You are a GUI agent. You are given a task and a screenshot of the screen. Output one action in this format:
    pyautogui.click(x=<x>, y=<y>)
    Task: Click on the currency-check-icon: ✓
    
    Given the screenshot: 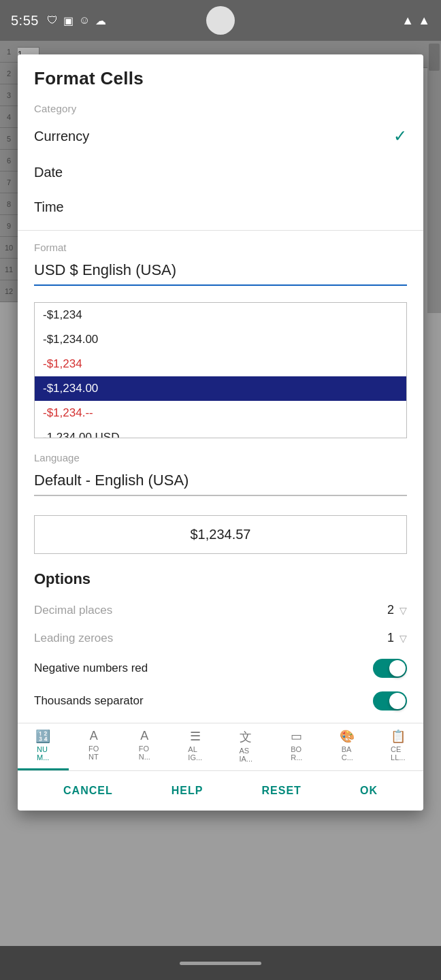 What is the action you would take?
    pyautogui.click(x=400, y=136)
    